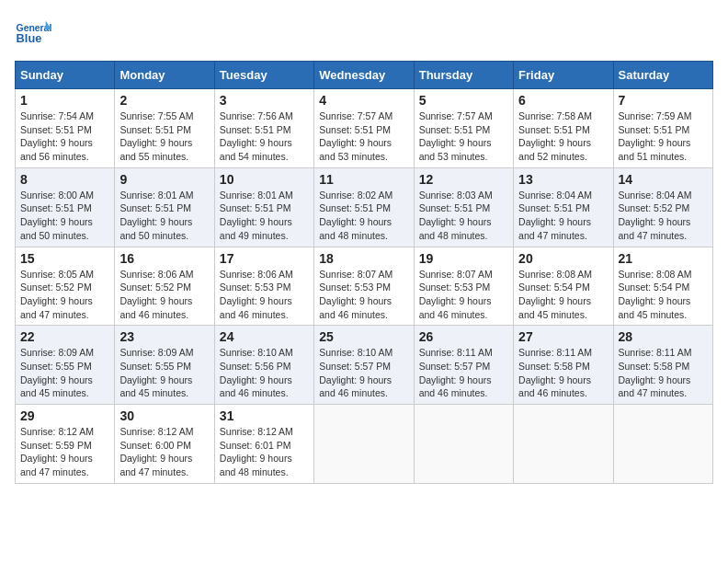 Image resolution: width=728 pixels, height=563 pixels. I want to click on calendar-cell: 28 Sunrise: 8:11 AM Sunset: 5:58 PM Dayl…, so click(663, 365).